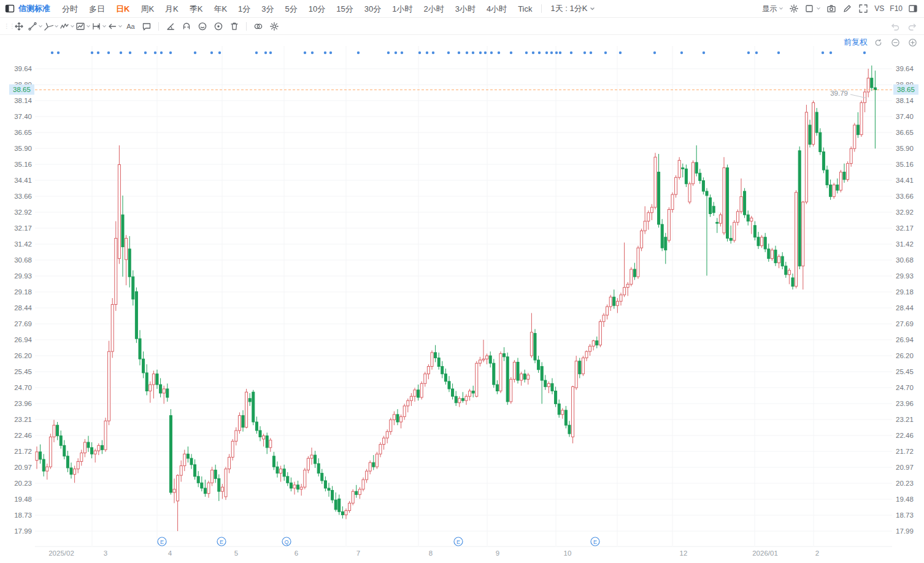  I want to click on period-30分: 30分, so click(373, 9).